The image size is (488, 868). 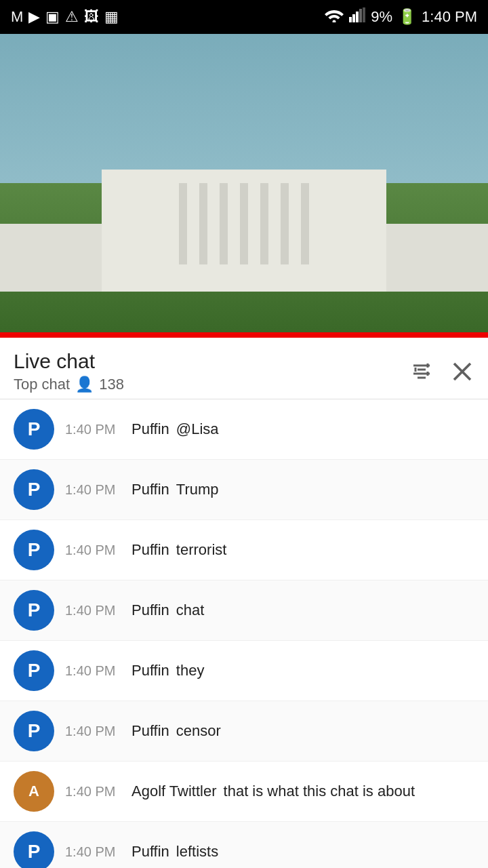 What do you see at coordinates (244, 551) in the screenshot?
I see `chat-message: P 1:40 PM Puffin terrorist` at bounding box center [244, 551].